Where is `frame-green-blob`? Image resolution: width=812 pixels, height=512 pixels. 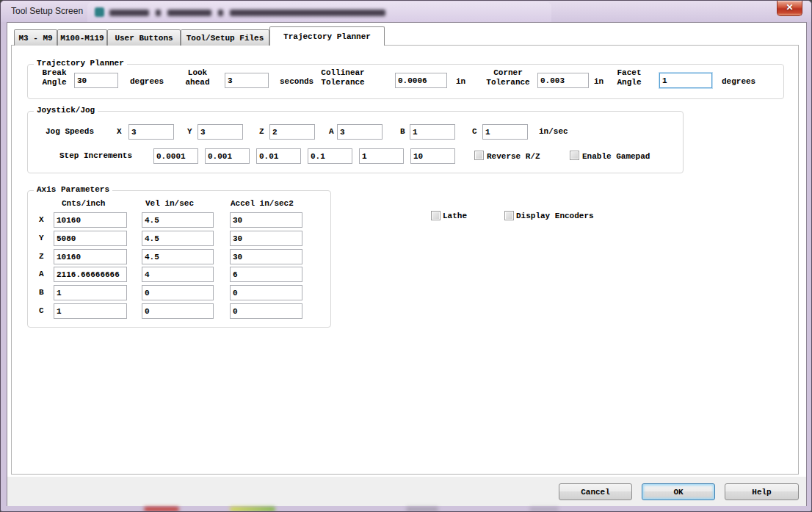
frame-green-blob is located at coordinates (253, 509).